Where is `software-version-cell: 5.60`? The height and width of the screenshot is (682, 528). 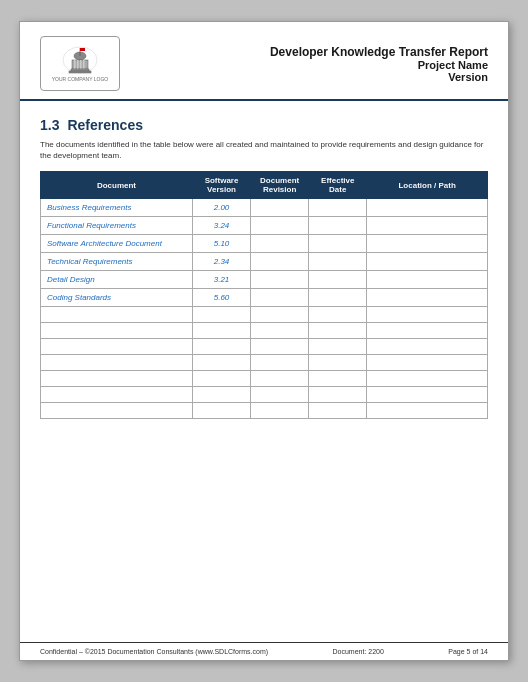 software-version-cell: 5.60 is located at coordinates (221, 298).